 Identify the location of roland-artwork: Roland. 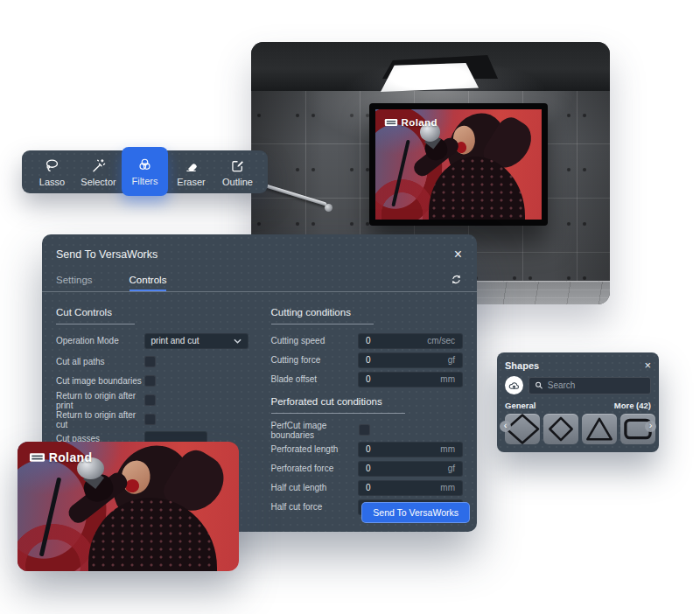
(128, 506).